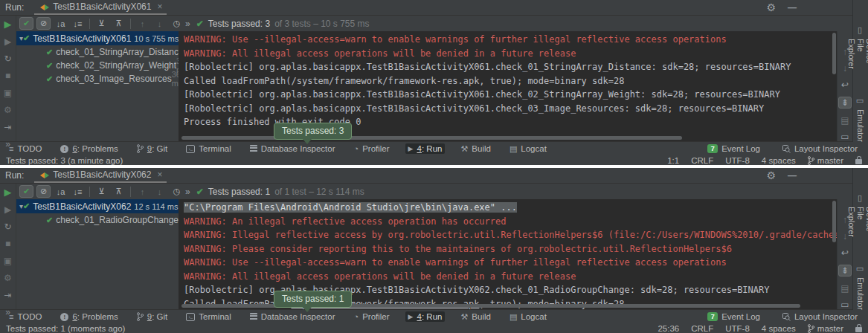 This screenshot has height=333, width=868. I want to click on horizontal-scrollbar, so click(431, 138).